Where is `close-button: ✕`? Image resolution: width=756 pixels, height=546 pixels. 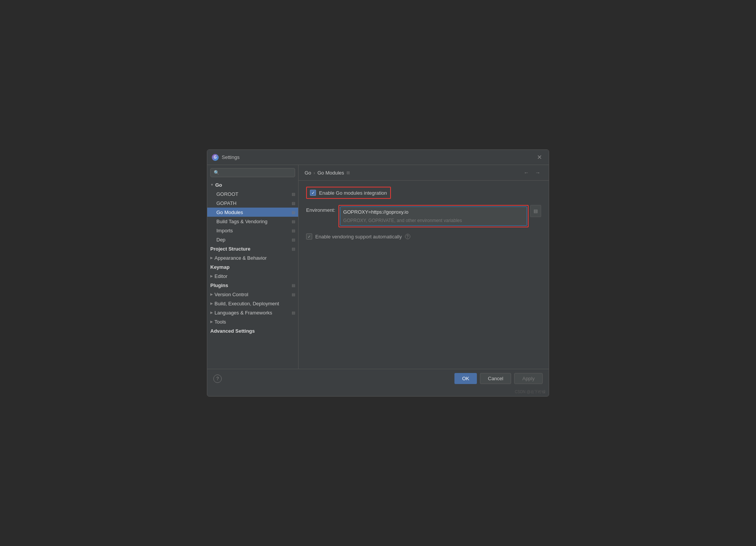 close-button: ✕ is located at coordinates (539, 157).